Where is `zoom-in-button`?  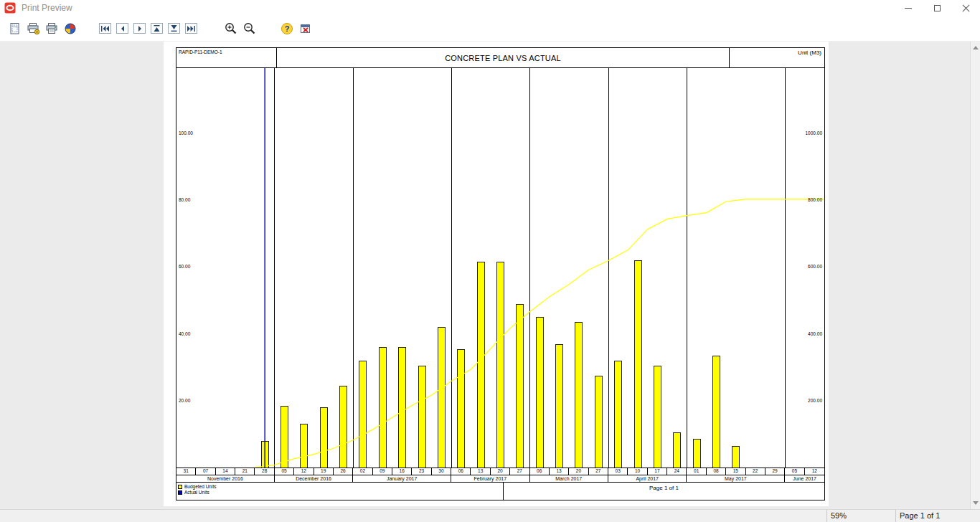 zoom-in-button is located at coordinates (231, 29).